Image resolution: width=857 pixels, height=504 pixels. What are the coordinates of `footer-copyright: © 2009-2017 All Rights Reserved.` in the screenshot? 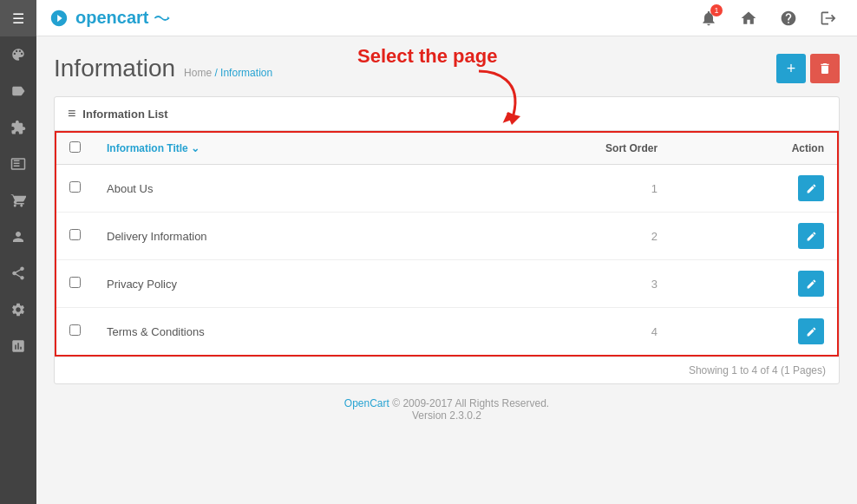 It's located at (469, 403).